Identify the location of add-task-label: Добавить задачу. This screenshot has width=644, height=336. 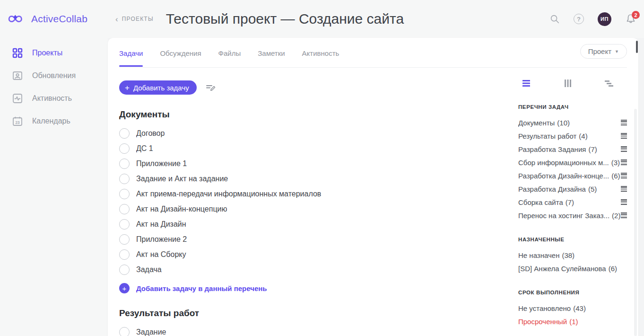
(161, 88).